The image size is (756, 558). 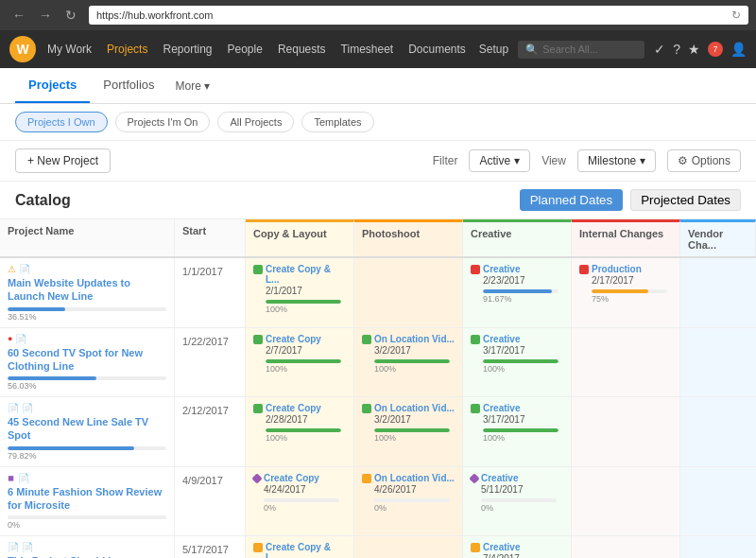 I want to click on filter-dropdown: Active ▾, so click(x=499, y=161).